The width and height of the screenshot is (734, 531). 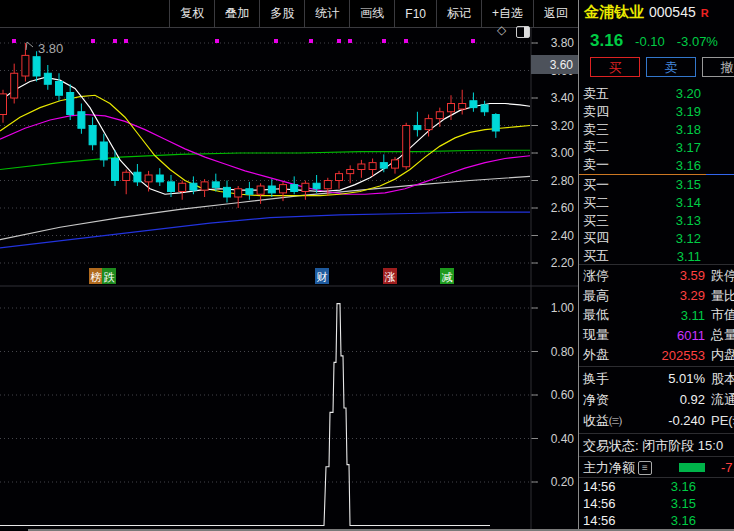 What do you see at coordinates (656, 446) in the screenshot?
I see `trading-status: 交易状态: 闭市阶段 15:0` at bounding box center [656, 446].